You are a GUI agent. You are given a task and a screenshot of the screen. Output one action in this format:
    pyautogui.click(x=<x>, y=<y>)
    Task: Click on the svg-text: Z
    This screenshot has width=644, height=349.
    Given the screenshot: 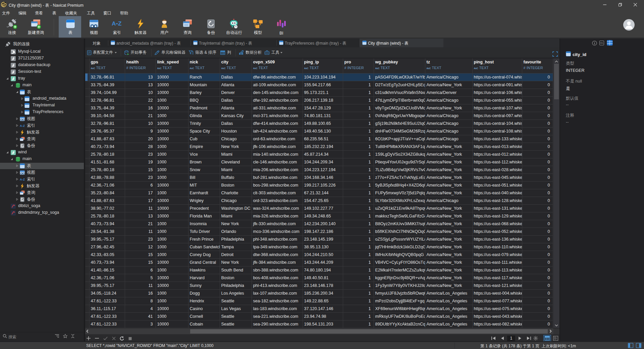 What is the action you would take?
    pyautogui.click(x=120, y=23)
    